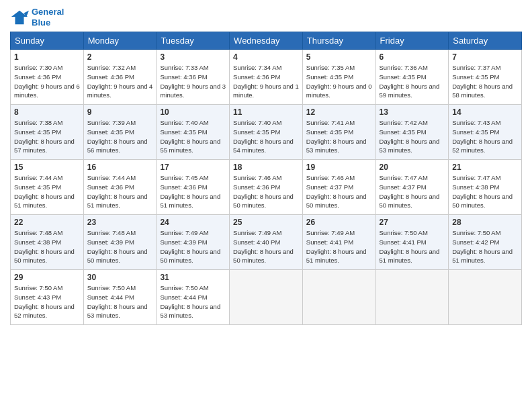 The image size is (532, 411). I want to click on header: General Blue, so click(266, 17).